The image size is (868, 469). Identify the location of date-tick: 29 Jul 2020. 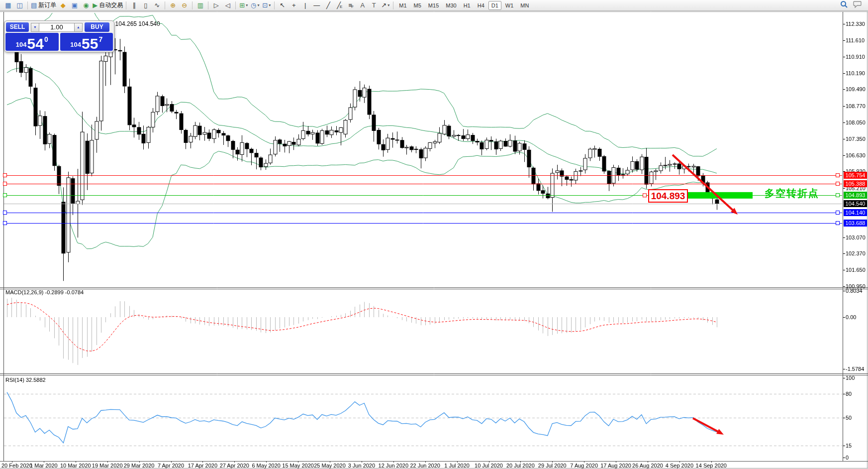
(552, 466).